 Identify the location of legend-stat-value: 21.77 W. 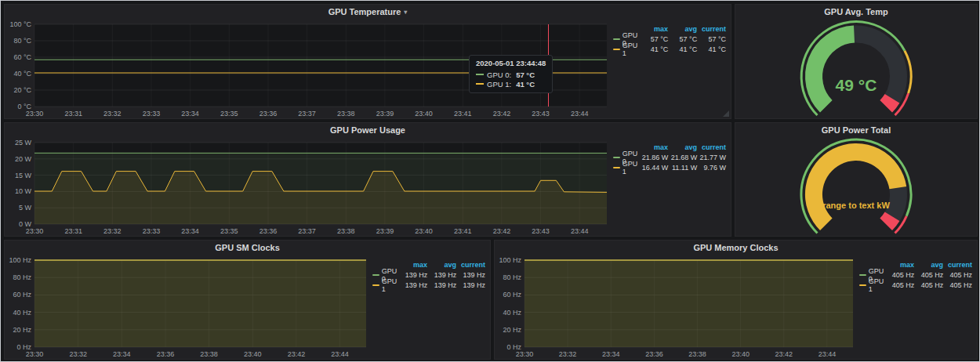
(712, 157).